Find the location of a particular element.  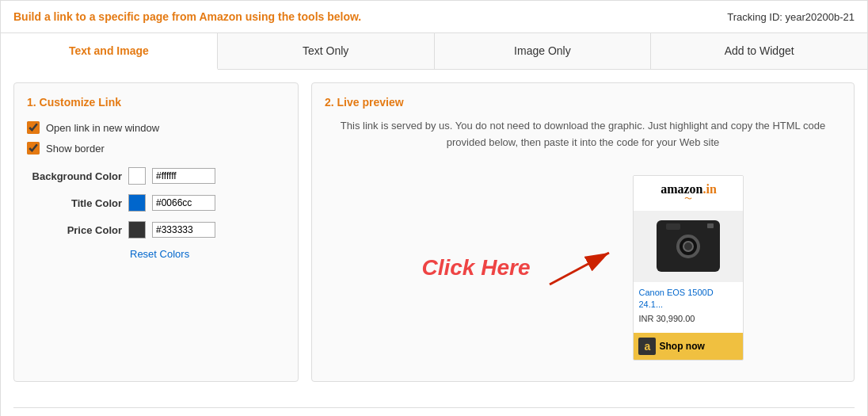

tab-text-only: Text Only is located at coordinates (326, 51).